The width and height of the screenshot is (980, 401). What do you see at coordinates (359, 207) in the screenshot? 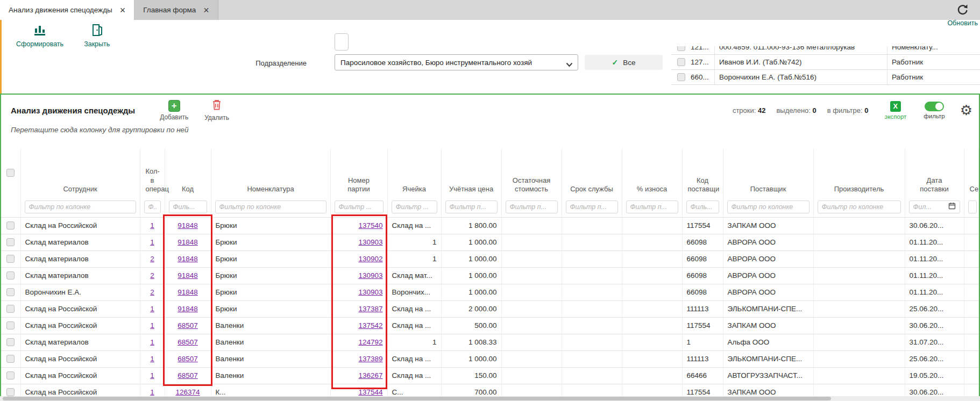
I see `filter-batch` at bounding box center [359, 207].